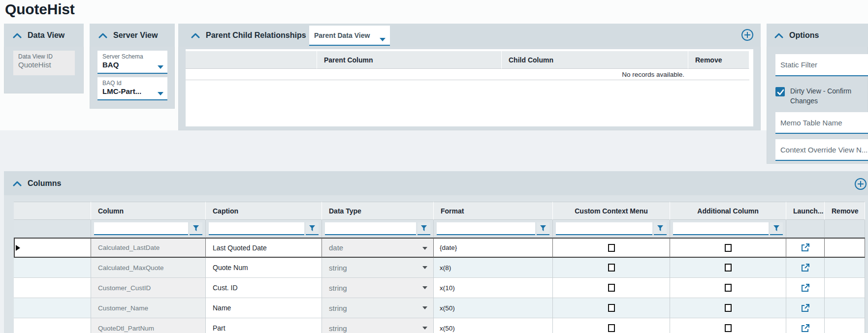  Describe the element at coordinates (149, 288) in the screenshot. I see `column-cell: Customer_CustID` at that location.